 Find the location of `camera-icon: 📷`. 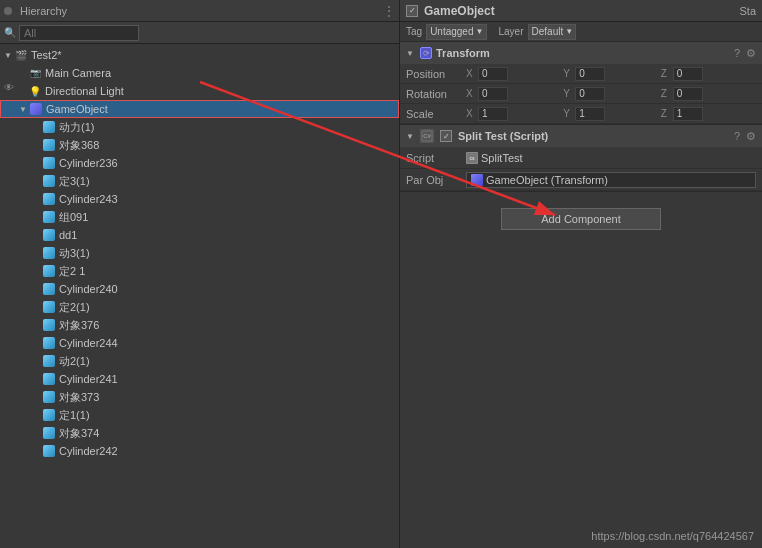

camera-icon: 📷 is located at coordinates (35, 73).